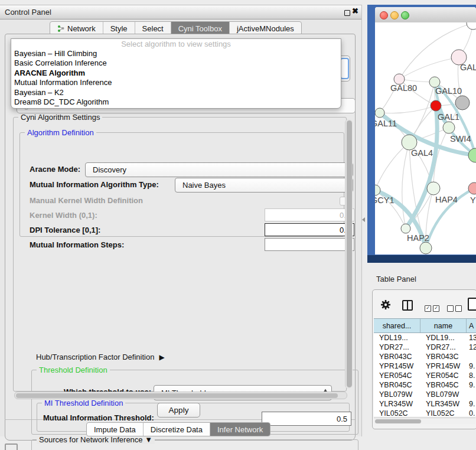  What do you see at coordinates (348, 254) in the screenshot?
I see `settings-vscrollbar` at bounding box center [348, 254].